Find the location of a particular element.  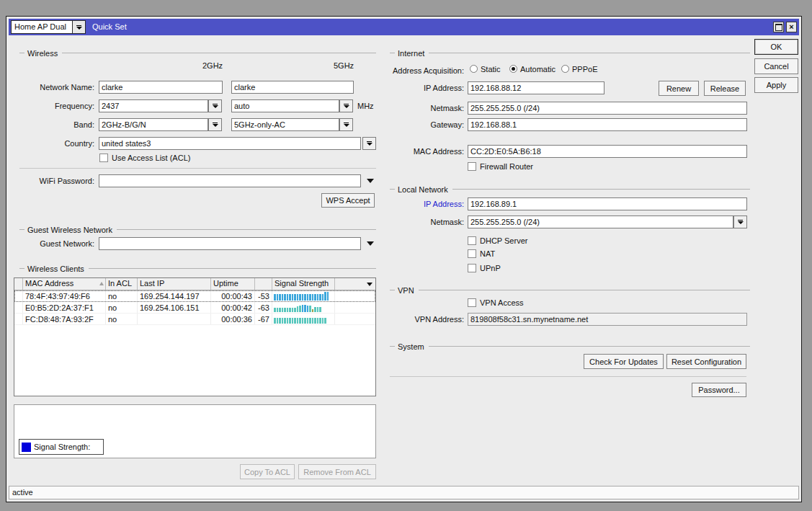

close-icon: × is located at coordinates (791, 27).